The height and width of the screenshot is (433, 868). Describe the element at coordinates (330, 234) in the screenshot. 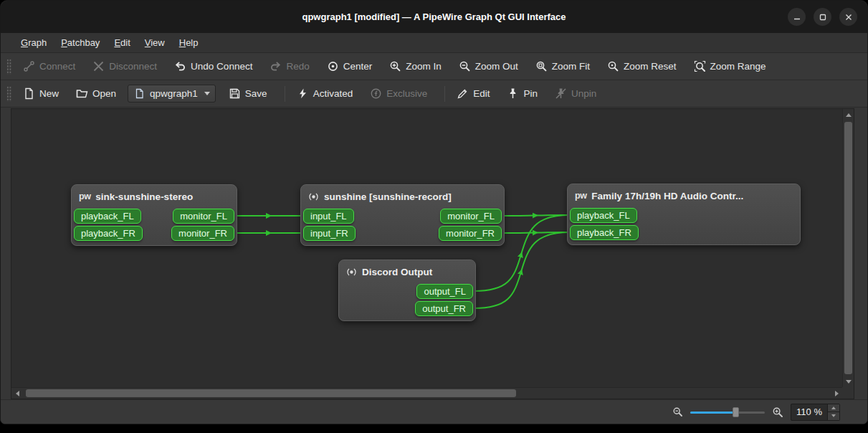

I see `port-input_FR: input_FR` at that location.